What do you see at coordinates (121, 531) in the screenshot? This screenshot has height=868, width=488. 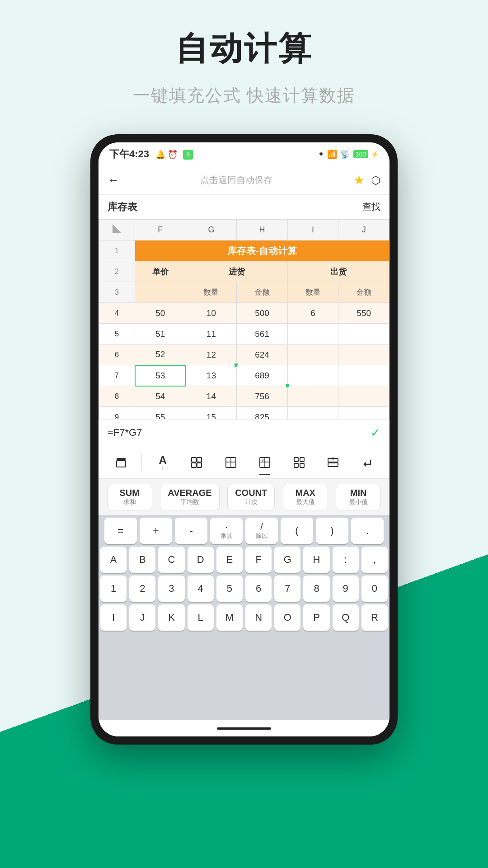 I see `key-equals: =` at bounding box center [121, 531].